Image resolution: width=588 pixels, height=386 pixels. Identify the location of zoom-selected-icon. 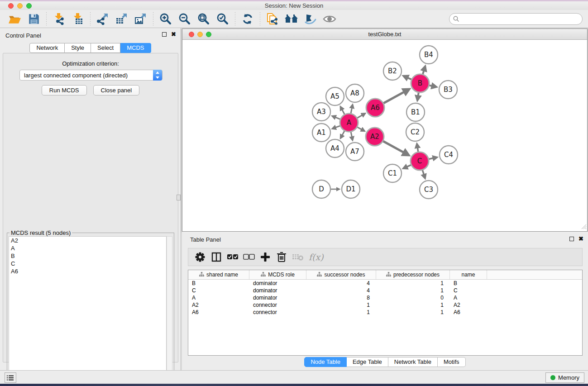
(223, 19).